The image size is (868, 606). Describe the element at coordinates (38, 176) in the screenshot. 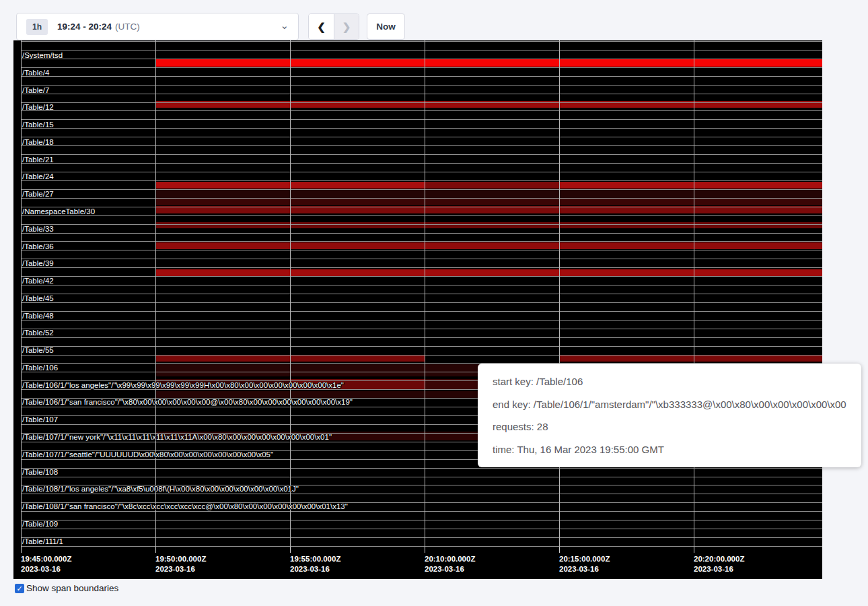

I see `span-key-label: /Table/24` at that location.